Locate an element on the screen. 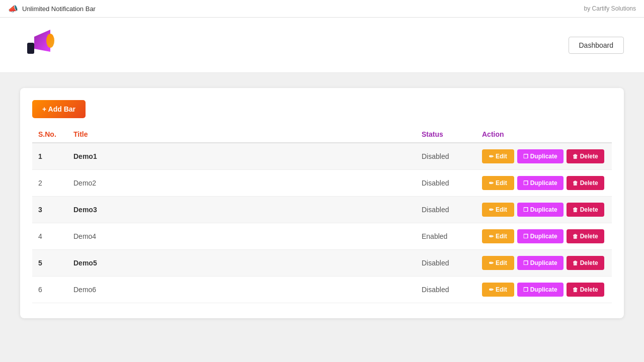 The height and width of the screenshot is (362, 644). col-title: Title is located at coordinates (242, 135).